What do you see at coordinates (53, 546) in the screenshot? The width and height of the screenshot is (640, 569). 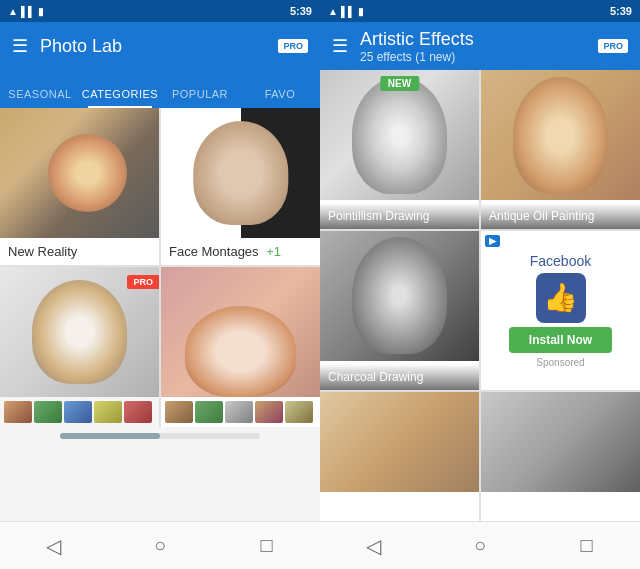 I see `back-button: ◁` at bounding box center [53, 546].